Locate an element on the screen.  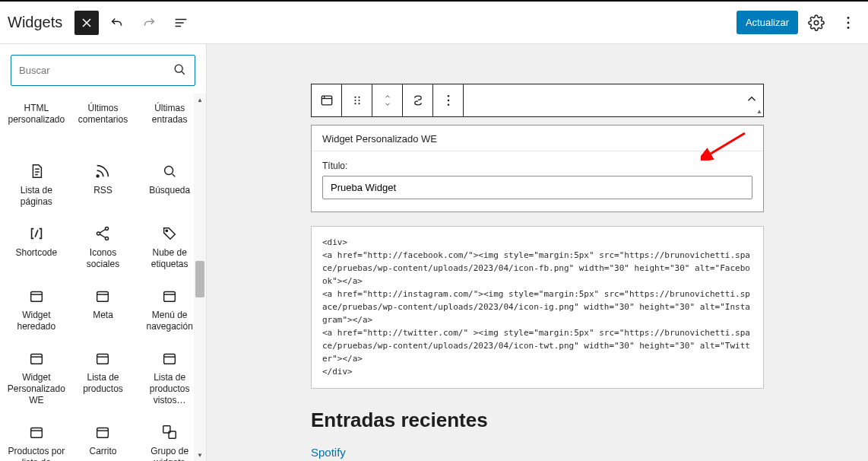
block-label: Lista de páginas is located at coordinates (36, 196).